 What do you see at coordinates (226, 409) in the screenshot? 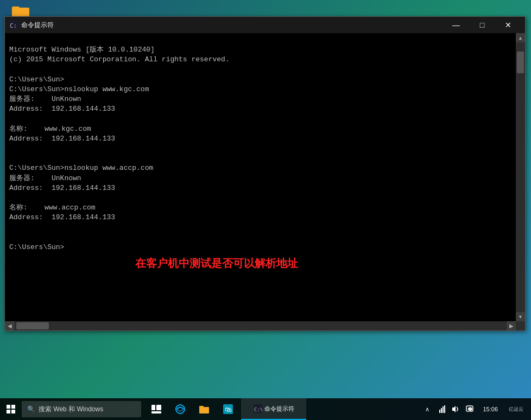
I see `taskbar-apps: 🛍 C:\ 命令提示符` at bounding box center [226, 409].